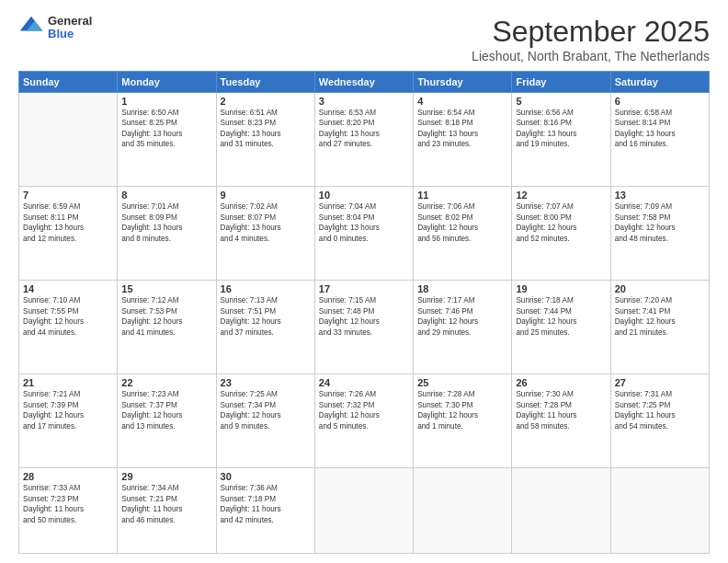 The image size is (728, 563). What do you see at coordinates (561, 234) in the screenshot?
I see `day-cell: 12Sunrise: 7:07 AM Sunset: 8:00 PM Dayli…` at bounding box center [561, 234].